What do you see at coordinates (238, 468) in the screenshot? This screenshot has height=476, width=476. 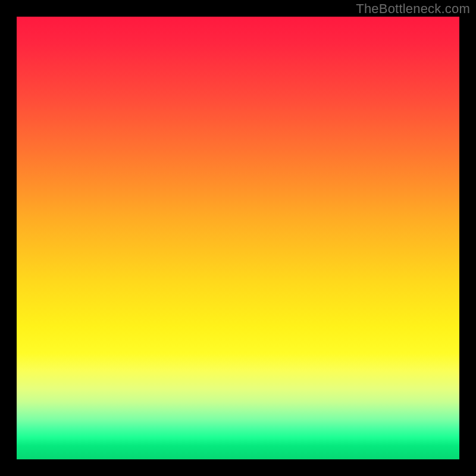 I see `axis-bottom` at bounding box center [238, 468].